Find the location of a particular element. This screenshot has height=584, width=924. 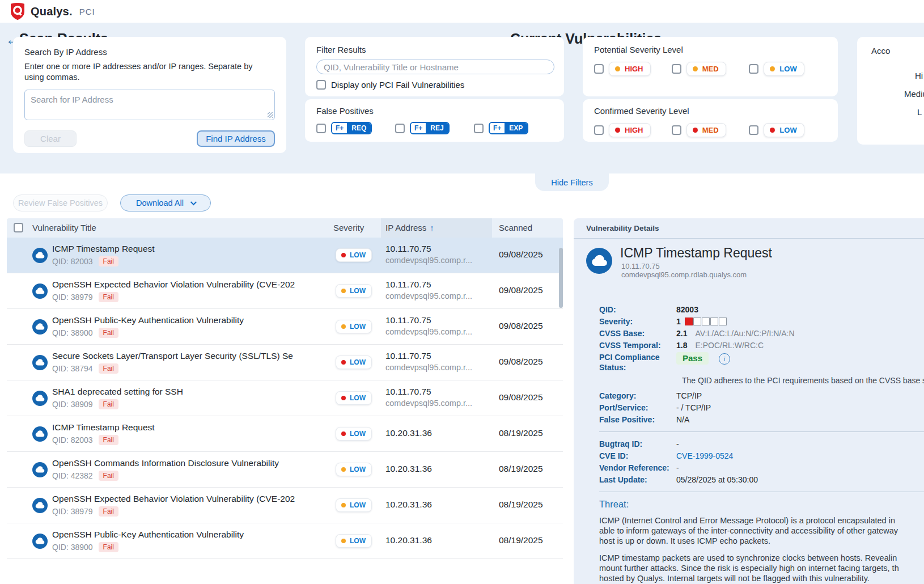

threat-line: ICMP (Internet Control and Error Message… is located at coordinates (762, 520).